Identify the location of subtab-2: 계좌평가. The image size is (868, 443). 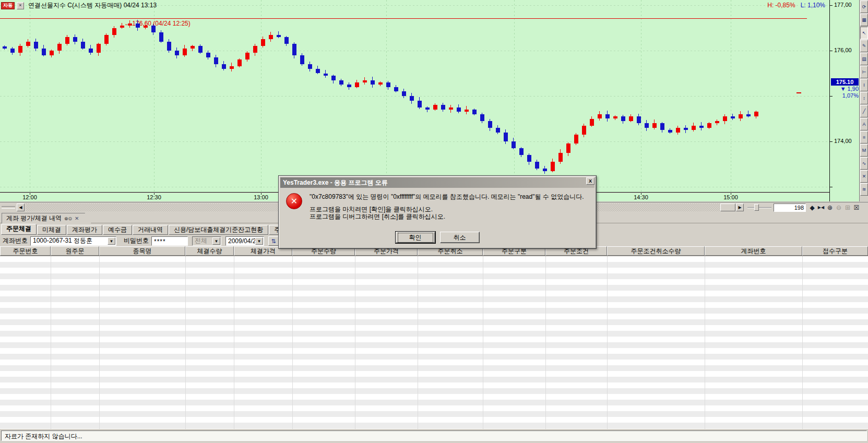
(85, 230).